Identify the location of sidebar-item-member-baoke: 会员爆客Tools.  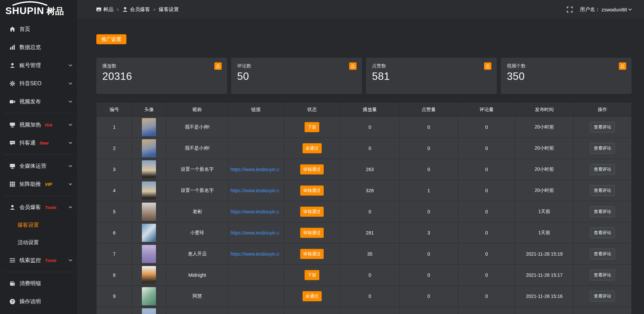
(39, 207).